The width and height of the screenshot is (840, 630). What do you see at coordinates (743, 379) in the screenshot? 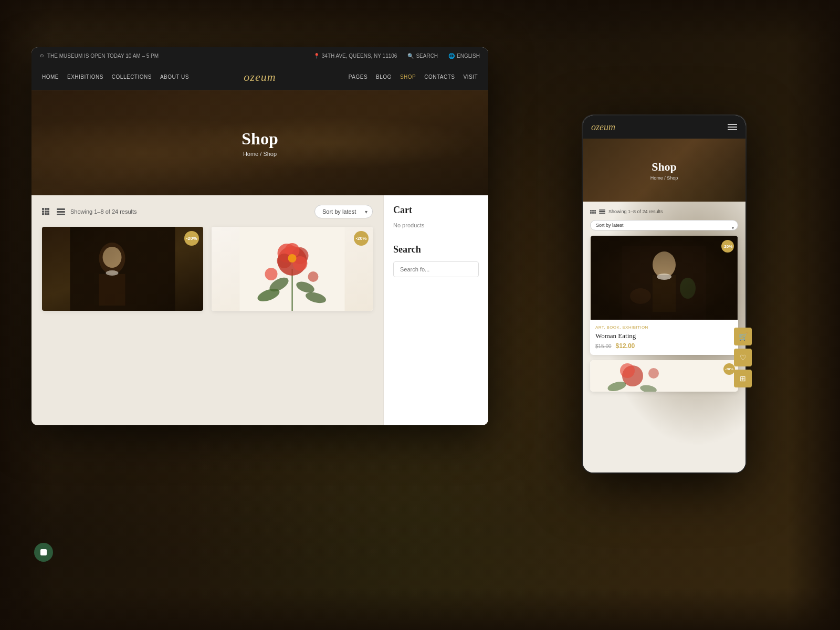
I see `fab-expand-button: ⊞` at bounding box center [743, 379].